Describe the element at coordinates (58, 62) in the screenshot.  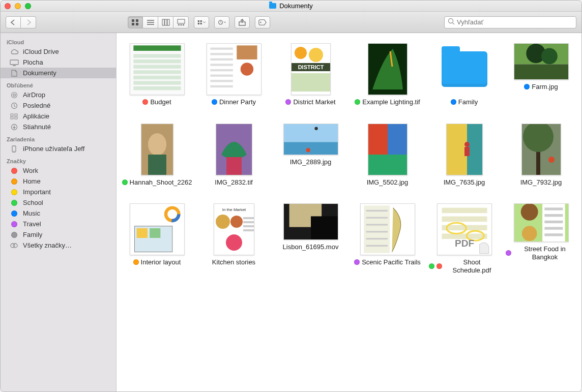
I see `sidebar-item-plocha: Plocha` at that location.